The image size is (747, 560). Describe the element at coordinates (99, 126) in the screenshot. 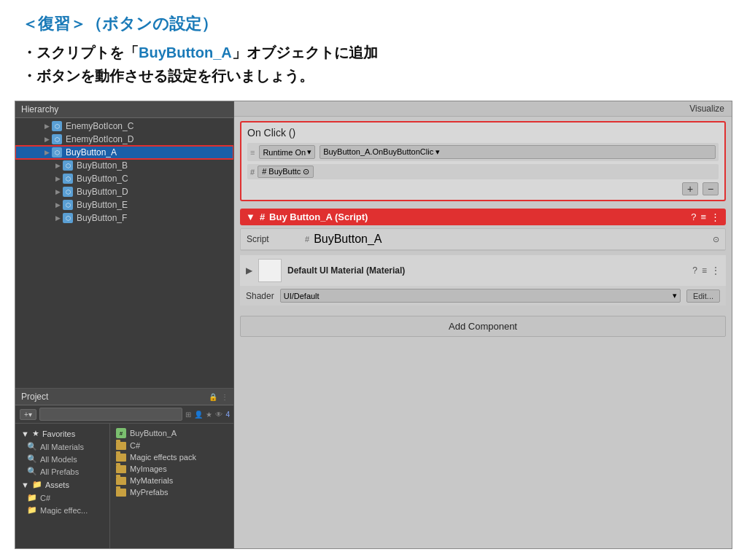

I see `item-label: EnemyBotIcon_C` at that location.